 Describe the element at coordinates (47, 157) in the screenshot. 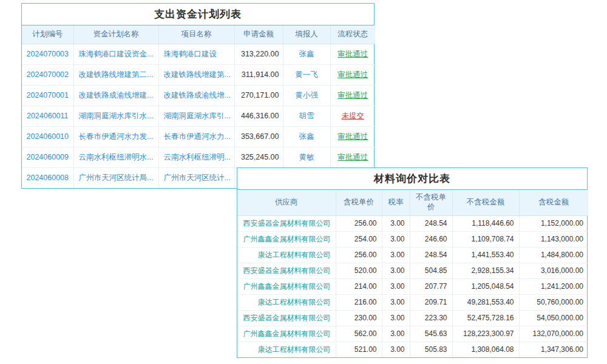

I see `plan-id-link: 2024060009` at that location.